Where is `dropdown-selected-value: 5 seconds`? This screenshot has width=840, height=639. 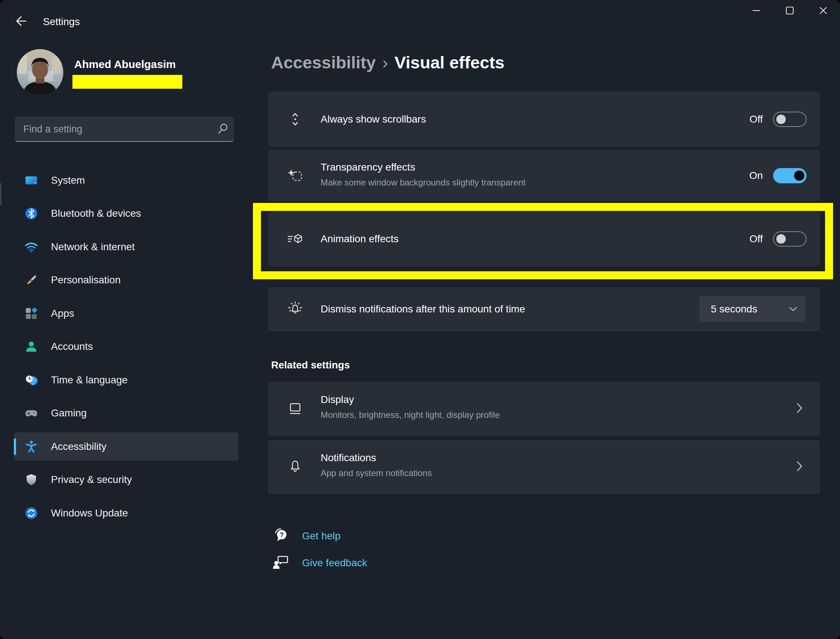
dropdown-selected-value: 5 seconds is located at coordinates (741, 309).